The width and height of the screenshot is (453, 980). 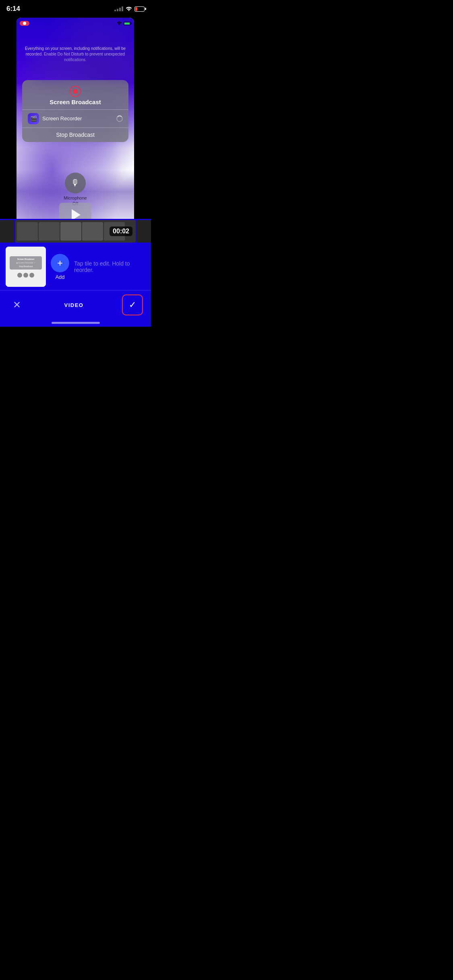 What do you see at coordinates (26, 267) in the screenshot?
I see `clip-thumb-content: Screen Broadcast ◉ Screen Recorder ✓ Sto…` at bounding box center [26, 267].